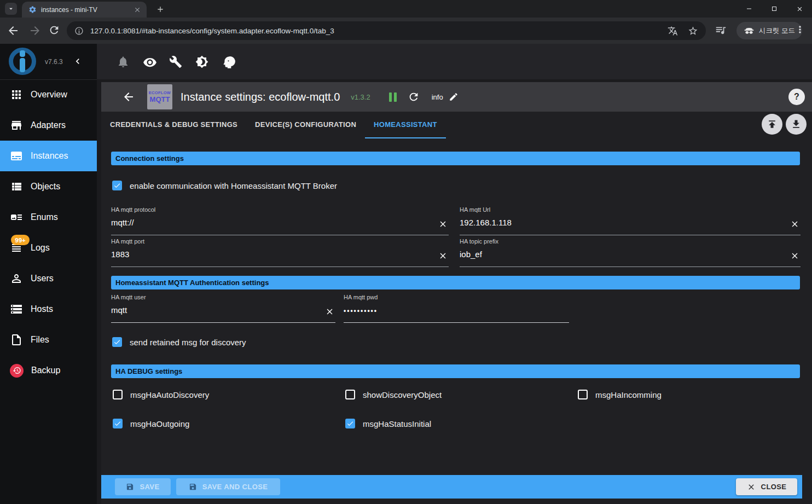  I want to click on back-arrow-icon, so click(129, 97).